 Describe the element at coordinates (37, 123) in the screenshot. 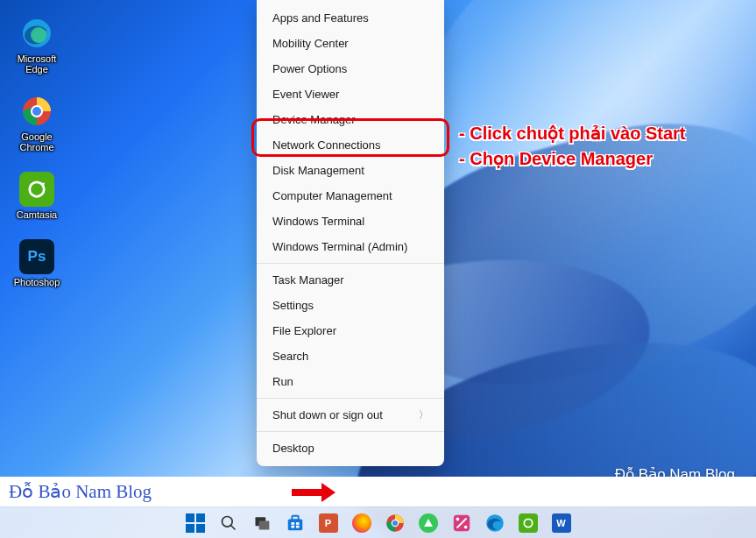

I see `desktop-icon-chrome: Google Chrome` at that location.